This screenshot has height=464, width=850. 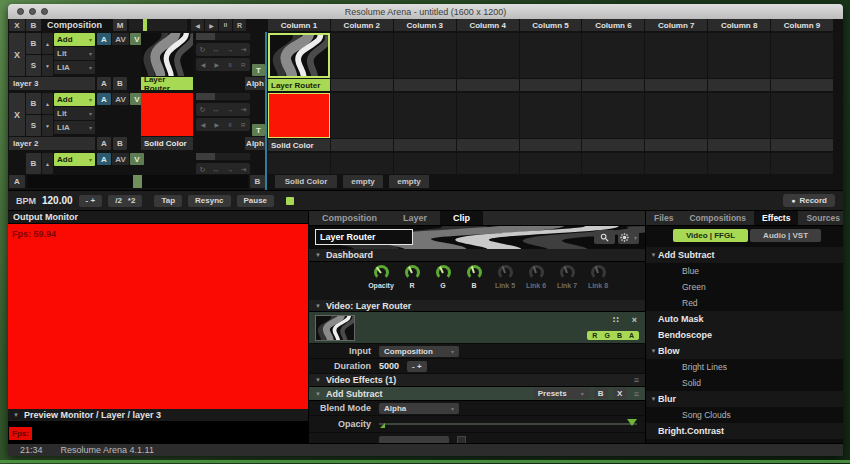 What do you see at coordinates (412, 282) in the screenshot?
I see `knob-r: R` at bounding box center [412, 282].